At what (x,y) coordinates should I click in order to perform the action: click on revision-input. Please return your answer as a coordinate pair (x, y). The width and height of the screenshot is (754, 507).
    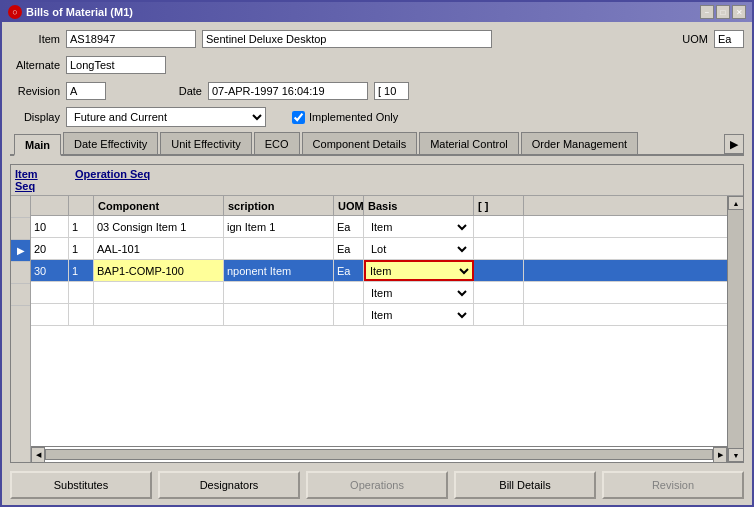
    Looking at the image, I should click on (86, 91).